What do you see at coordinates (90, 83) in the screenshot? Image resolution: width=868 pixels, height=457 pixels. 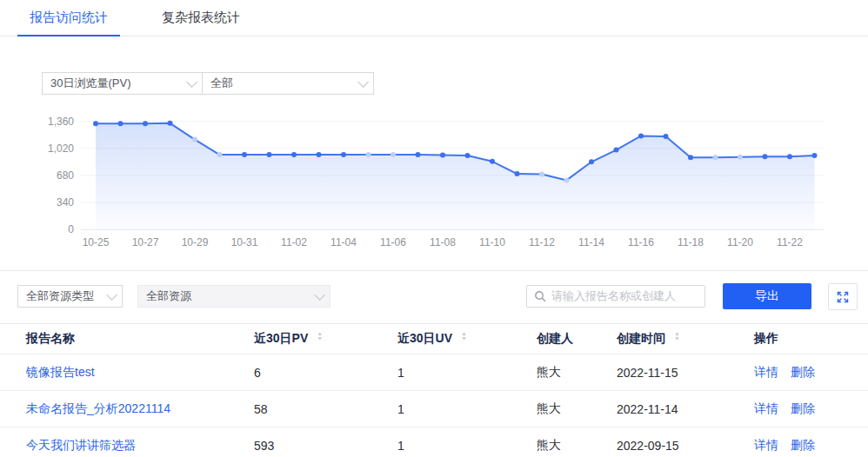 I see `metric-select-value: 30日浏览量(PV)` at bounding box center [90, 83].